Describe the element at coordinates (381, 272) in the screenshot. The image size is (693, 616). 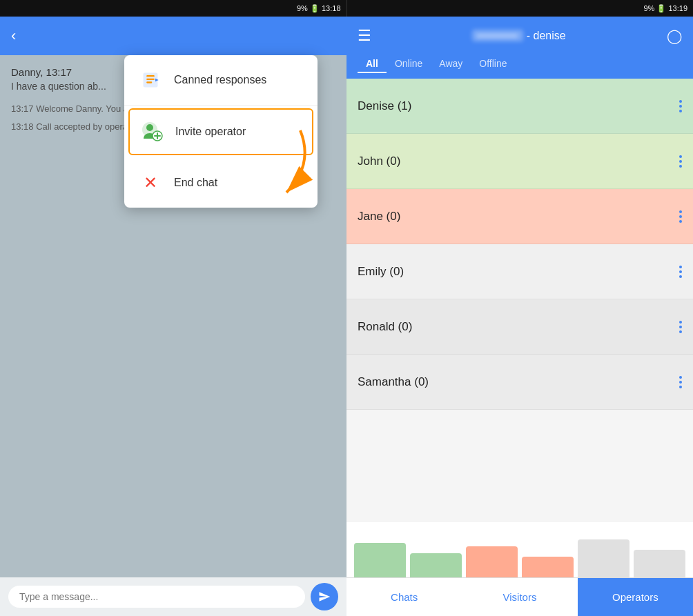
I see `operator-name-emily: Emily (0)` at that location.